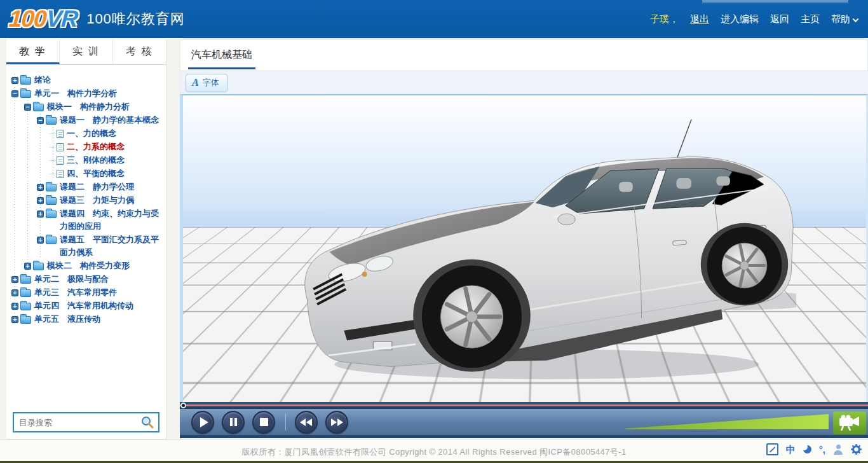 Image resolution: width=868 pixels, height=463 pixels. What do you see at coordinates (790, 449) in the screenshot?
I see `chinese-mode-icon: 中` at bounding box center [790, 449].